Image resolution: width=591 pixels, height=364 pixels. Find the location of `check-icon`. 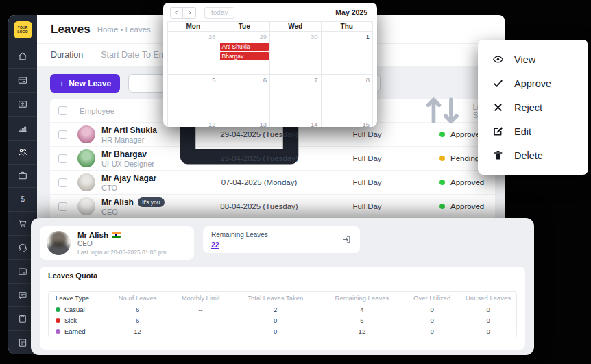

check-icon is located at coordinates (498, 84).